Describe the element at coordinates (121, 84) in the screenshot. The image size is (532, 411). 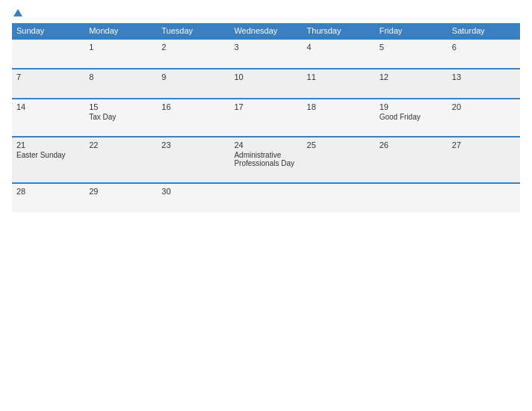
I see `calendar-cell: 8` at that location.